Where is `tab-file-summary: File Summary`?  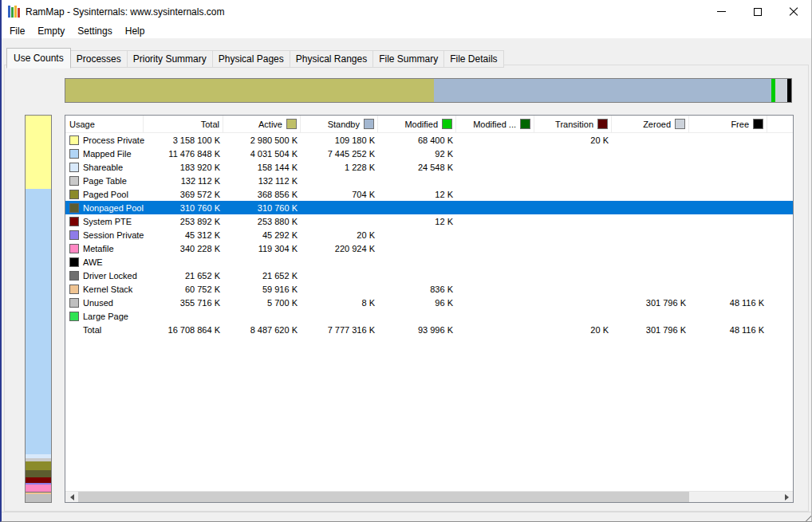 tab-file-summary: File Summary is located at coordinates (408, 59).